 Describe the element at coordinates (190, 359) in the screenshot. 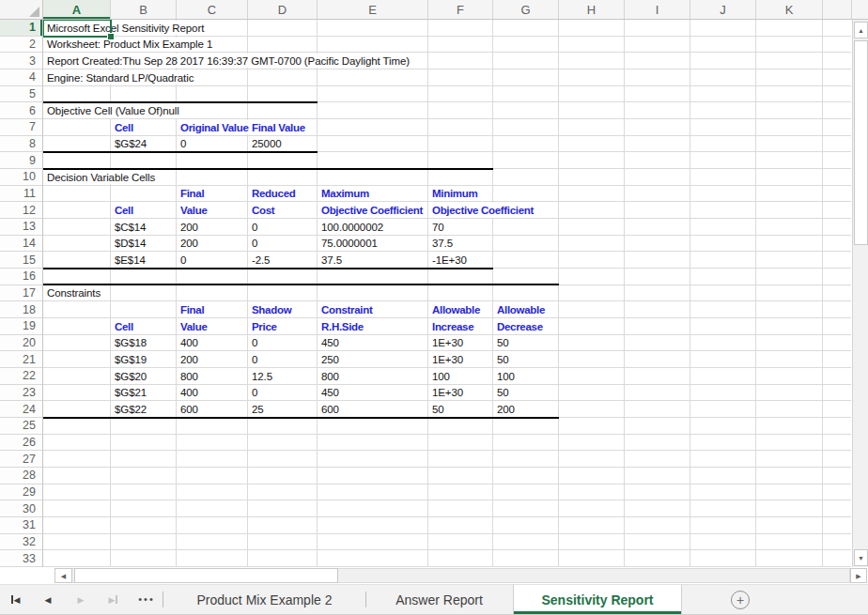

I see `cell-C21: 200` at that location.